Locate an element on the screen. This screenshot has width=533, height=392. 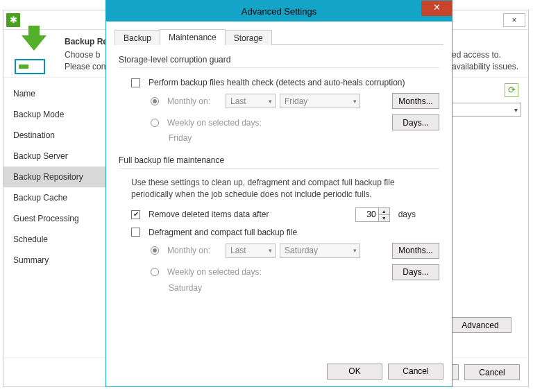
defrag-label: Defragment and compact full backup file is located at coordinates (223, 232).